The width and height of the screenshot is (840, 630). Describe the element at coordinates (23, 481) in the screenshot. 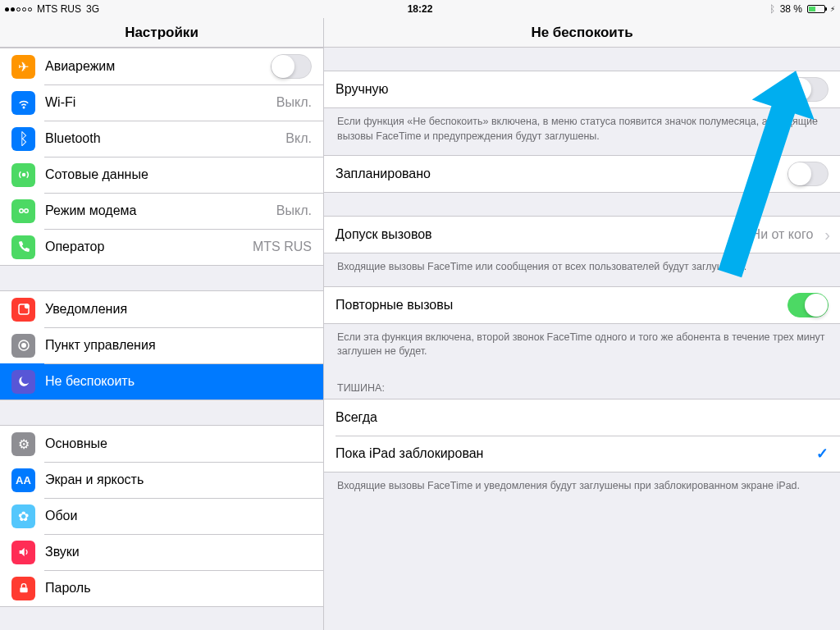

I see `display-icon: AA` at that location.